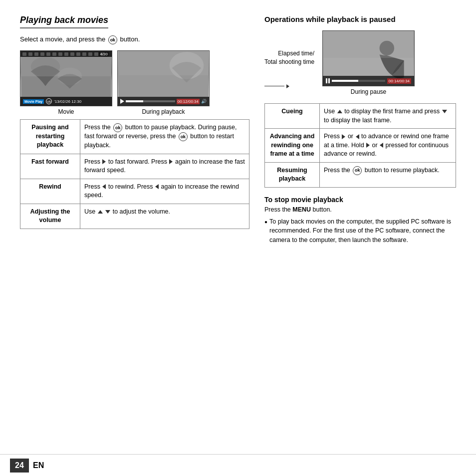 The image size is (476, 476). Describe the element at coordinates (368, 63) in the screenshot. I see `pause-screen-wrap: 00:14/00:34 During pause` at that location.